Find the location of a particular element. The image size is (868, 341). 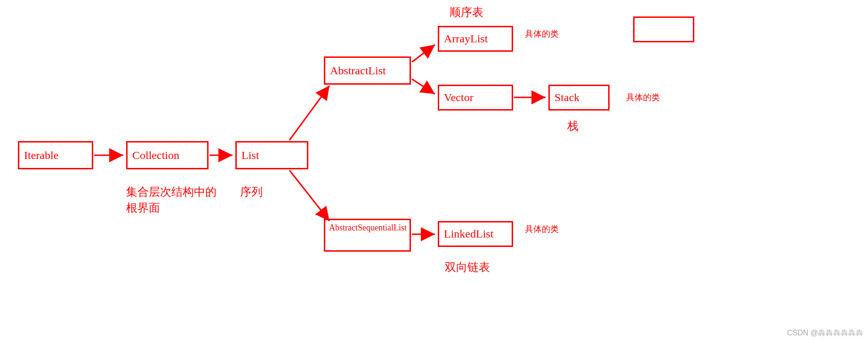

node-abstractlist: AbstractList is located at coordinates (367, 71).